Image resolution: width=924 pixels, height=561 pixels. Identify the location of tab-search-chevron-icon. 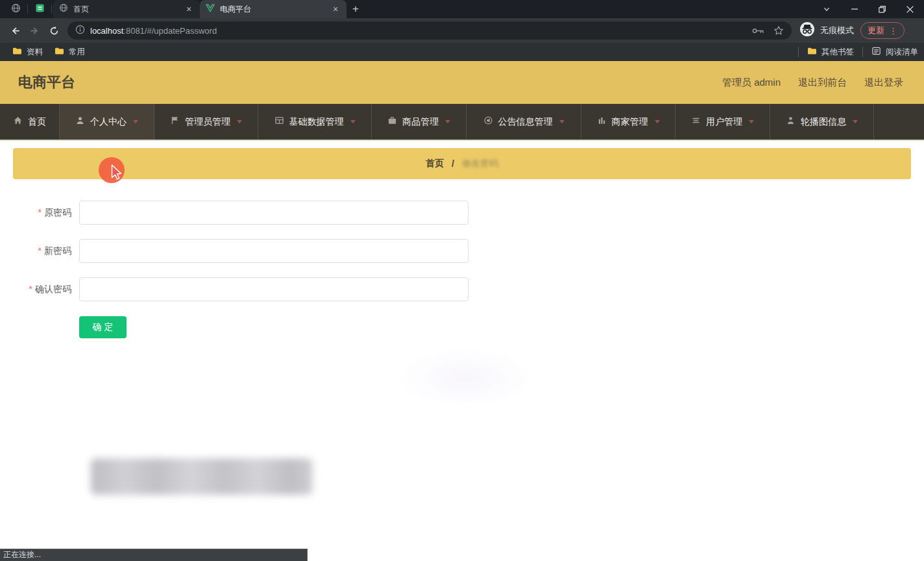
(827, 9).